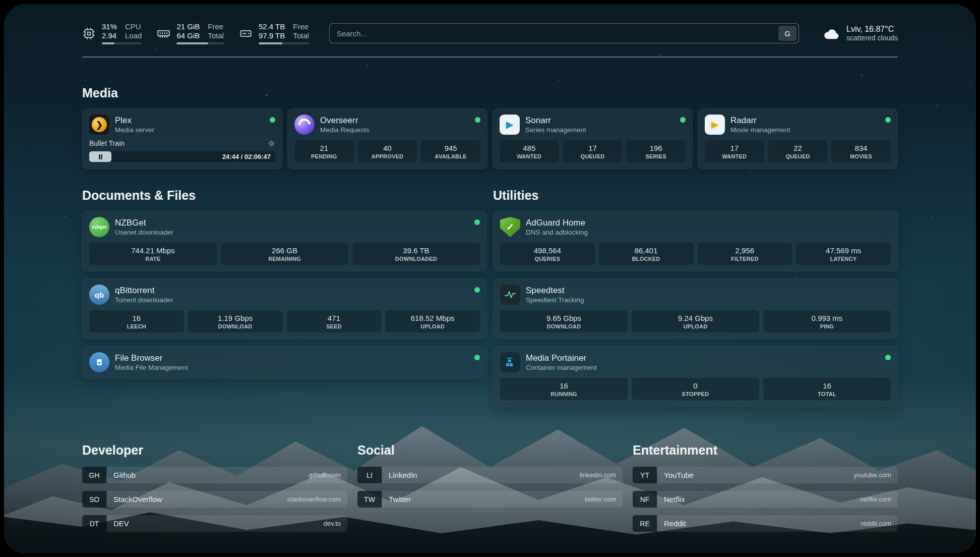 This screenshot has width=980, height=557. I want to click on header-divider, so click(490, 57).